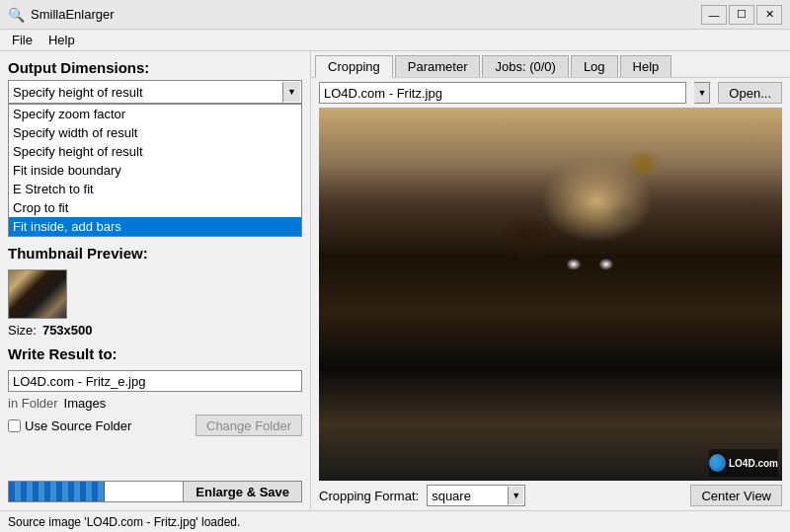  I want to click on path-dropdown-arrow: ▼, so click(702, 93).